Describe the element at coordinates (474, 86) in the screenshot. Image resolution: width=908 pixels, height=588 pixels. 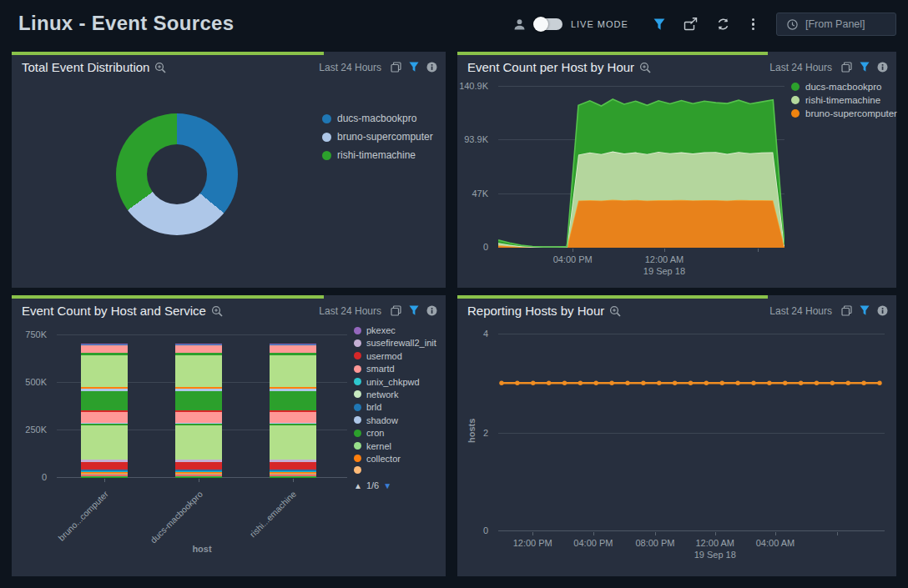
I see `y-tick-label: 140.9K` at that location.